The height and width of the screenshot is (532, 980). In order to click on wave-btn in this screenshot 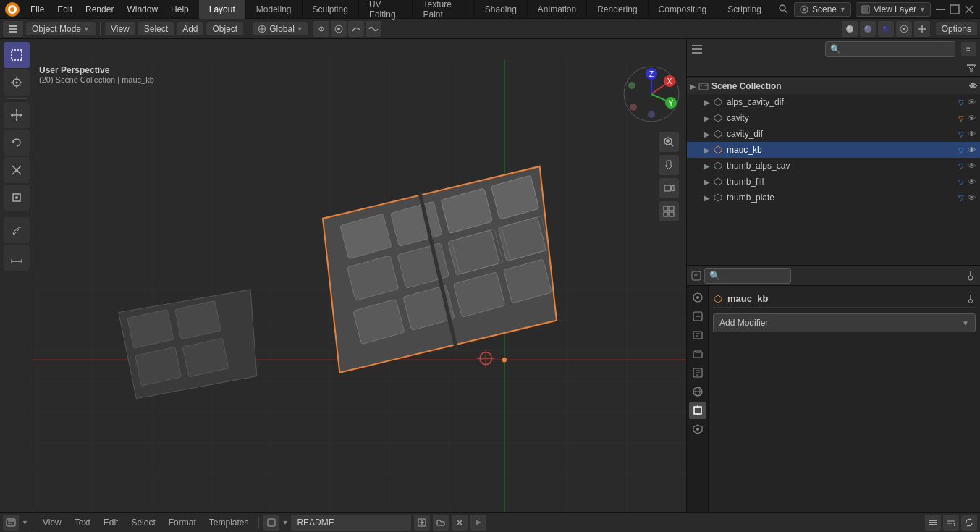, I will do `click(373, 29)`.